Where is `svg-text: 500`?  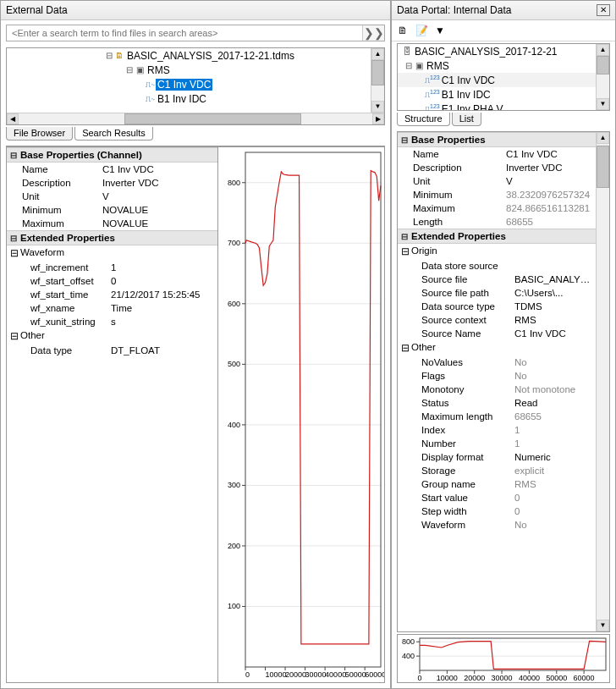
svg-text: 500 is located at coordinates (234, 364).